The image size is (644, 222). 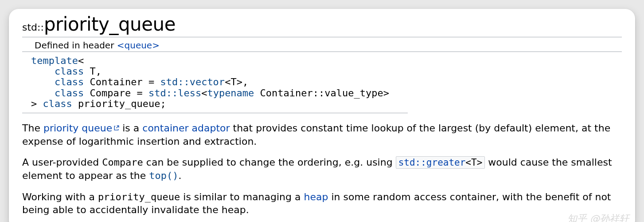 What do you see at coordinates (186, 128) in the screenshot?
I see `container-adaptor-link: container adaptor` at bounding box center [186, 128].